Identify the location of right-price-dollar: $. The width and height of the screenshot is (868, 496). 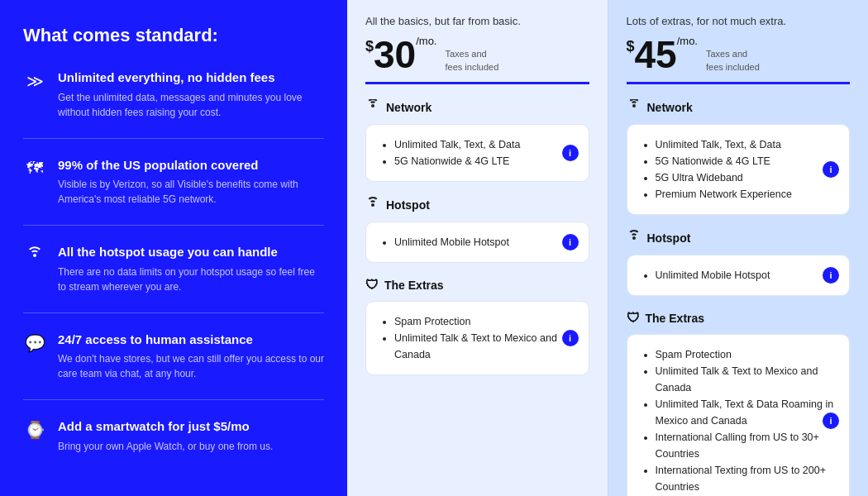
(631, 46).